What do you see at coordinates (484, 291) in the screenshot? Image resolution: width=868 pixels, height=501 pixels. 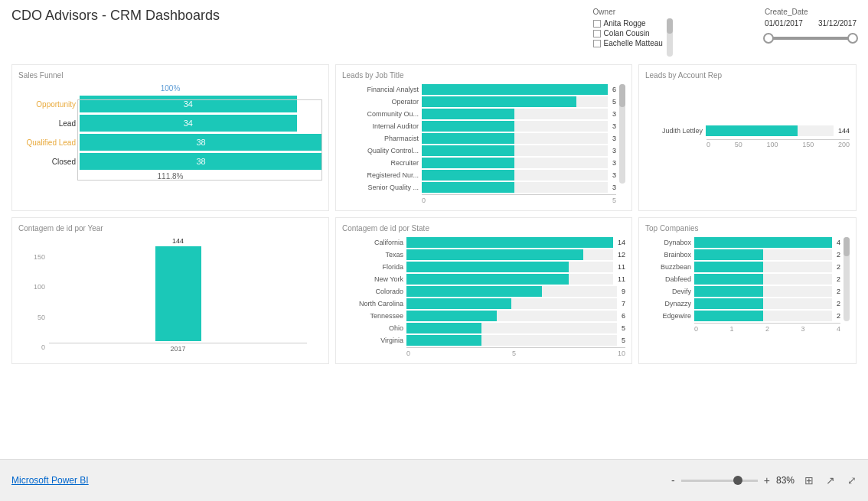 I see `state-bar-row-4: Colorado 9` at bounding box center [484, 291].